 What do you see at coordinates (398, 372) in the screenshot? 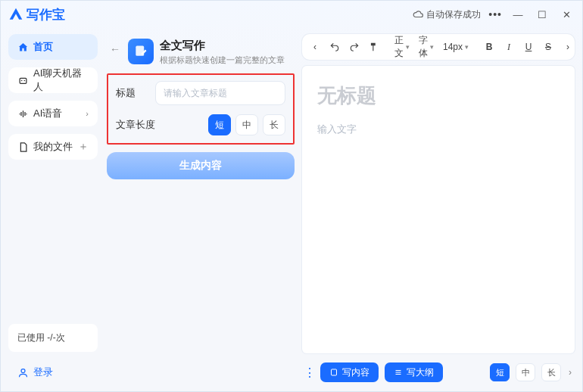
I see `list-icon` at bounding box center [398, 372].